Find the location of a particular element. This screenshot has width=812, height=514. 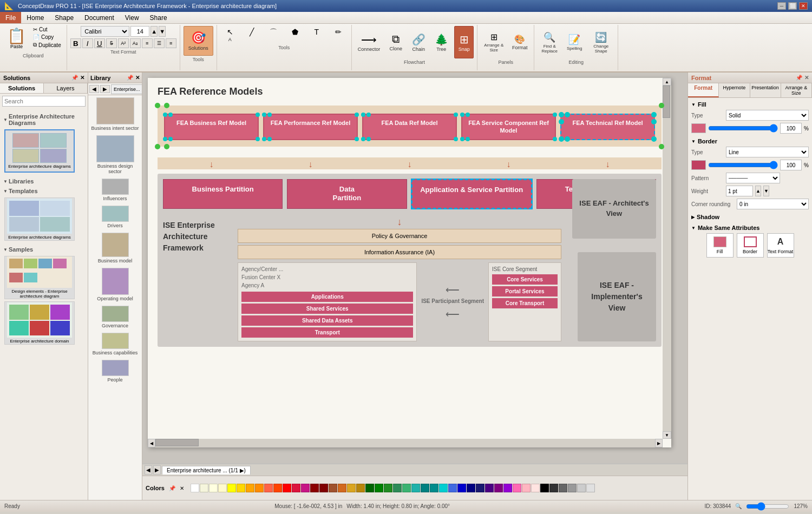

font-family-select: Calibri is located at coordinates (105, 31).